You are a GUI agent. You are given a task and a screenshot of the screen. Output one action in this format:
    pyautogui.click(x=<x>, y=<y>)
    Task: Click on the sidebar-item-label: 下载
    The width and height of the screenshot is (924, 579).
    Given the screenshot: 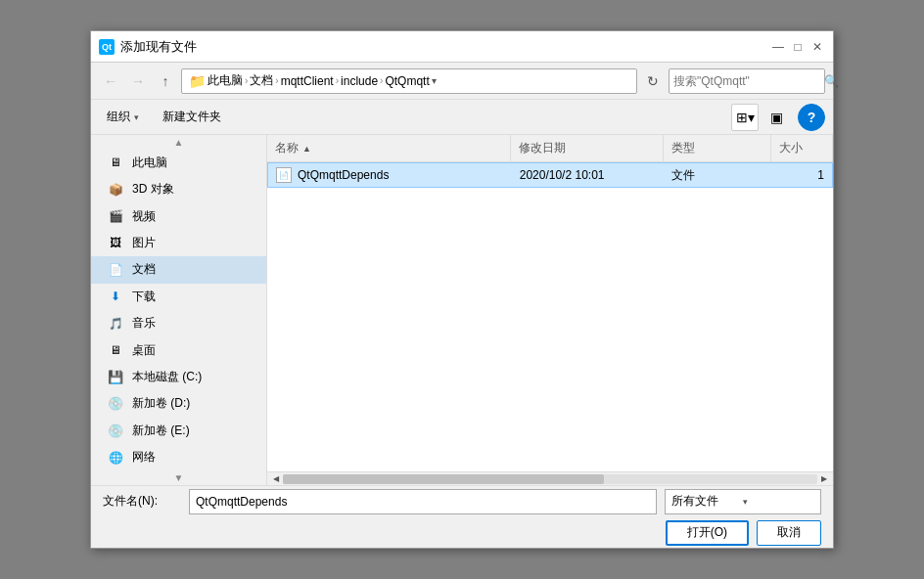 What is the action you would take?
    pyautogui.click(x=144, y=297)
    